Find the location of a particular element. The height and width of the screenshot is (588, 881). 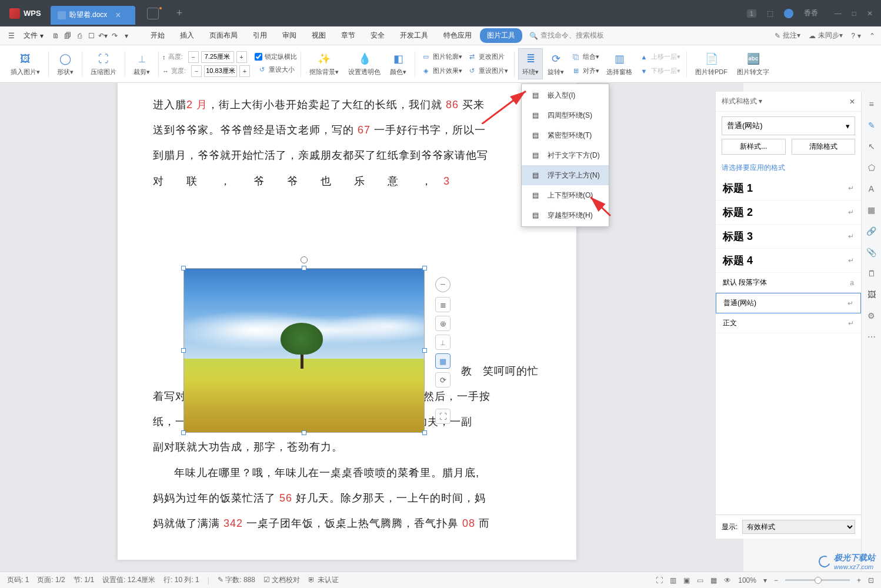

tab-placeholder-icon is located at coordinates (153, 14).